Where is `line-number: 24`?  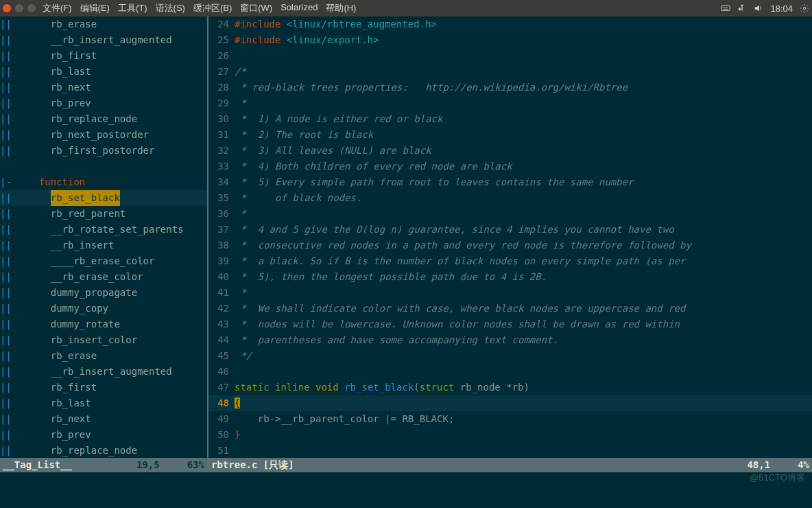
line-number: 24 is located at coordinates (222, 25).